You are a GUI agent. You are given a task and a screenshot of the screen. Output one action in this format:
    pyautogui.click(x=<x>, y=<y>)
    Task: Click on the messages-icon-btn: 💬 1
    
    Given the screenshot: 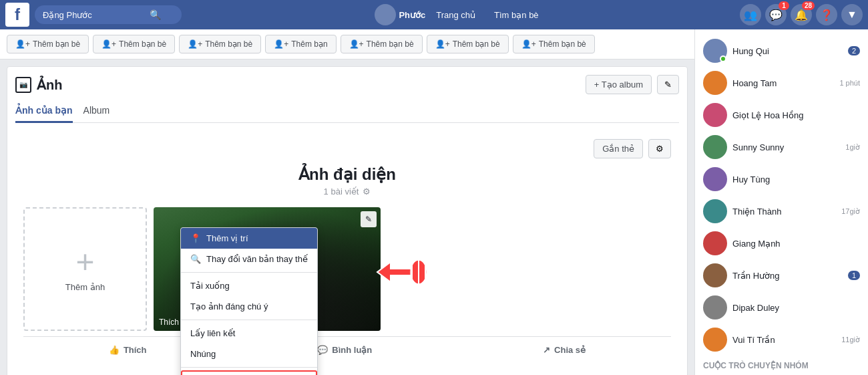 What is the action you would take?
    pyautogui.click(x=776, y=15)
    